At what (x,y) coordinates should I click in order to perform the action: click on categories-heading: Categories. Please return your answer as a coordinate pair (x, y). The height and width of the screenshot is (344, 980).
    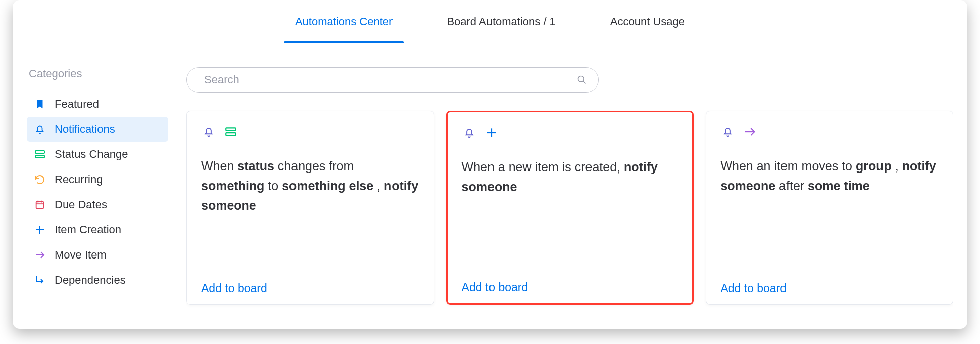
    Looking at the image, I should click on (97, 74).